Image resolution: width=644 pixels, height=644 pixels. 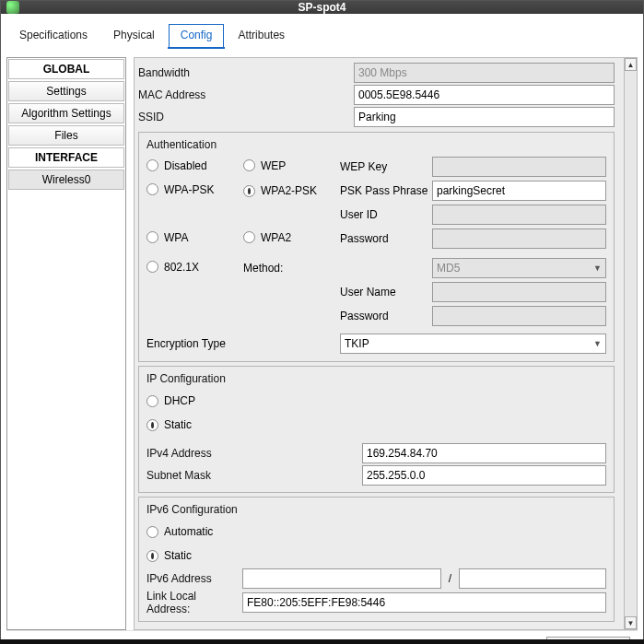 I want to click on password-label: Password, so click(x=386, y=239).